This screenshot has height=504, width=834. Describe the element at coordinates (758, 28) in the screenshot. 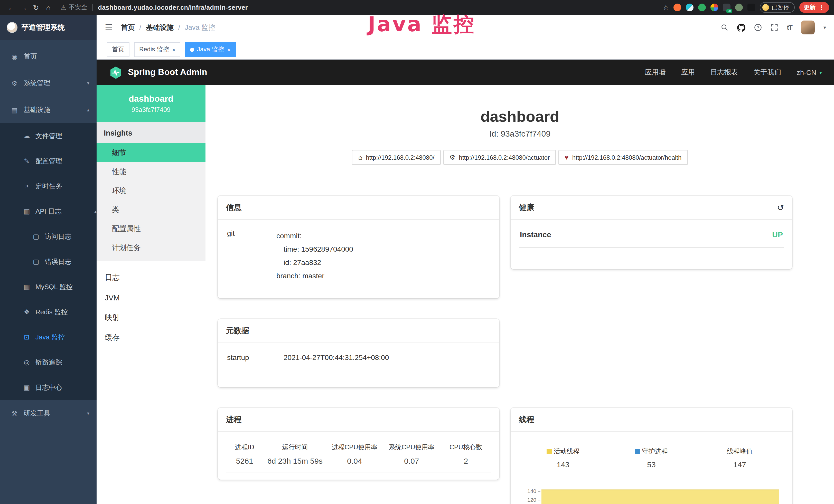

I see `help-icon: ?` at that location.